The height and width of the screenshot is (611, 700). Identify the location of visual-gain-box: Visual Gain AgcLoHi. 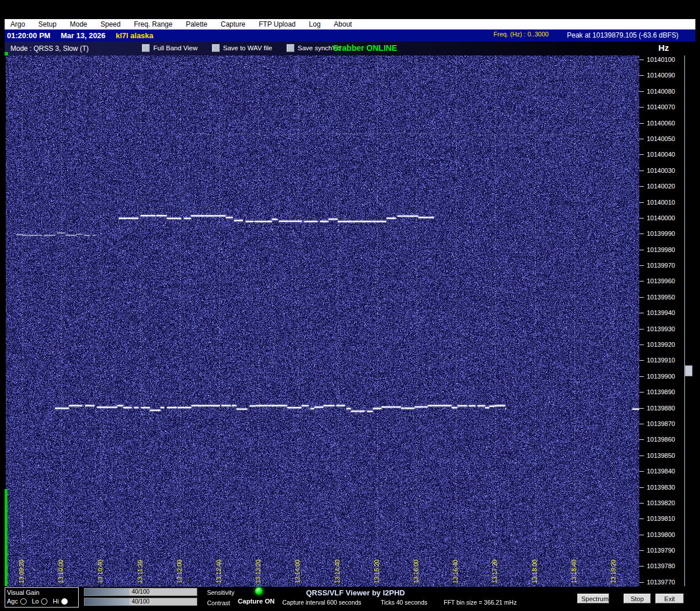
(42, 598).